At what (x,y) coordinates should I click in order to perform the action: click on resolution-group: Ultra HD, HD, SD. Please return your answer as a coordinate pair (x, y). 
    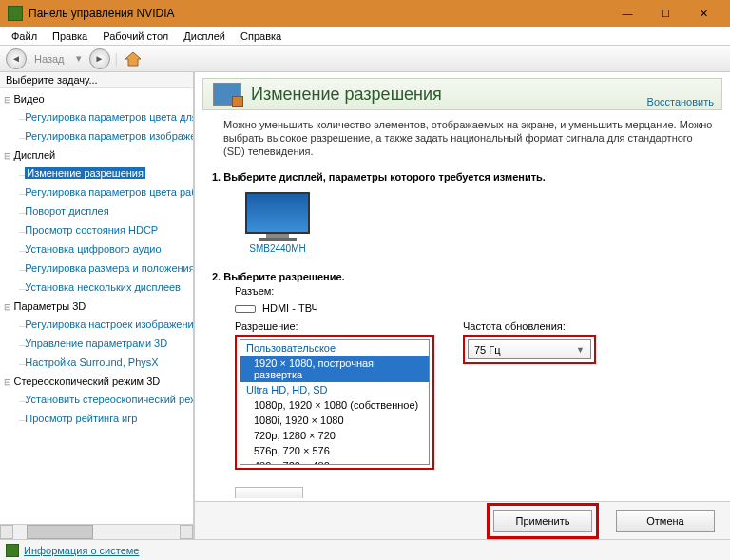
    Looking at the image, I should click on (335, 390).